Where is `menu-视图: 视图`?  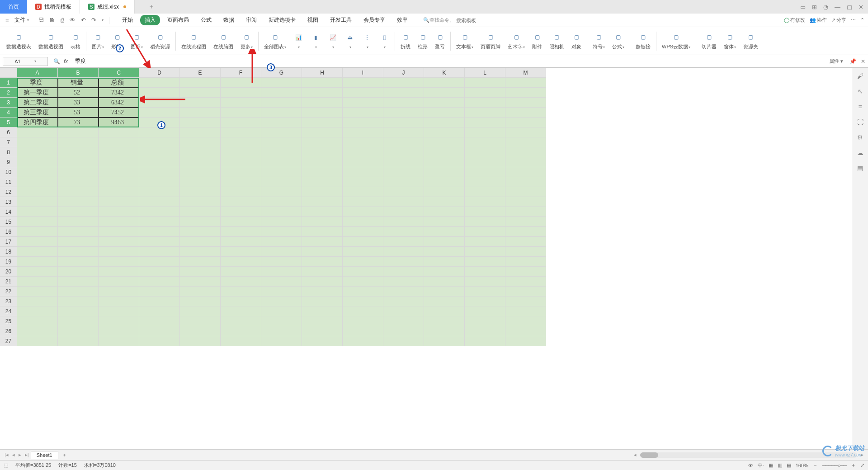 menu-视图: 视图 is located at coordinates (313, 20).